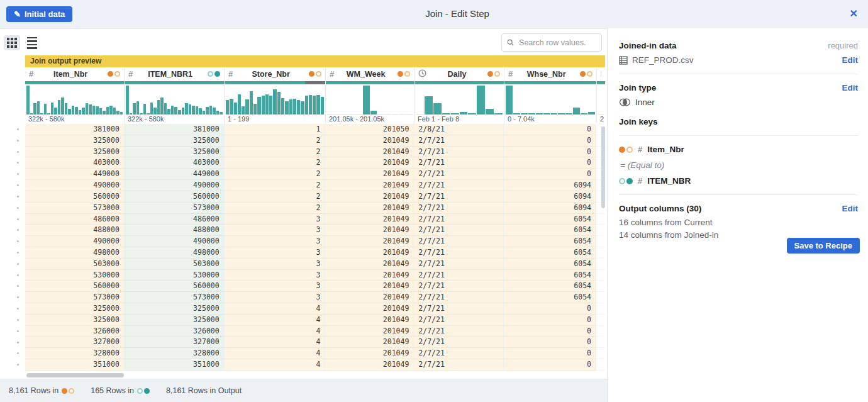 Image resolution: width=868 pixels, height=402 pixels. Describe the element at coordinates (174, 197) in the screenshot. I see `cell-ITEM_NBR1: 560000` at that location.